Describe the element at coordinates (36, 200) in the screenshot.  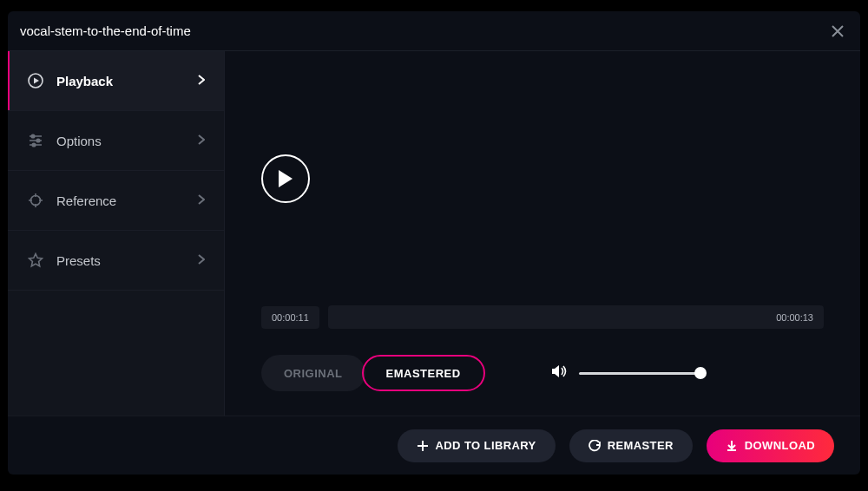
I see `target-icon` at that location.